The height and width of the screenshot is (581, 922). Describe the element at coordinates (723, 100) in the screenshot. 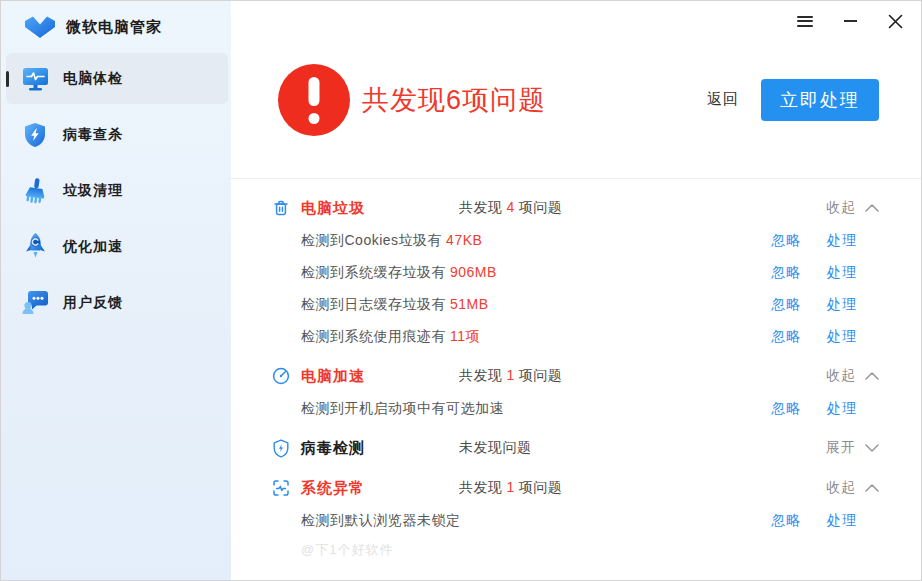

I see `back-button: 返回` at that location.